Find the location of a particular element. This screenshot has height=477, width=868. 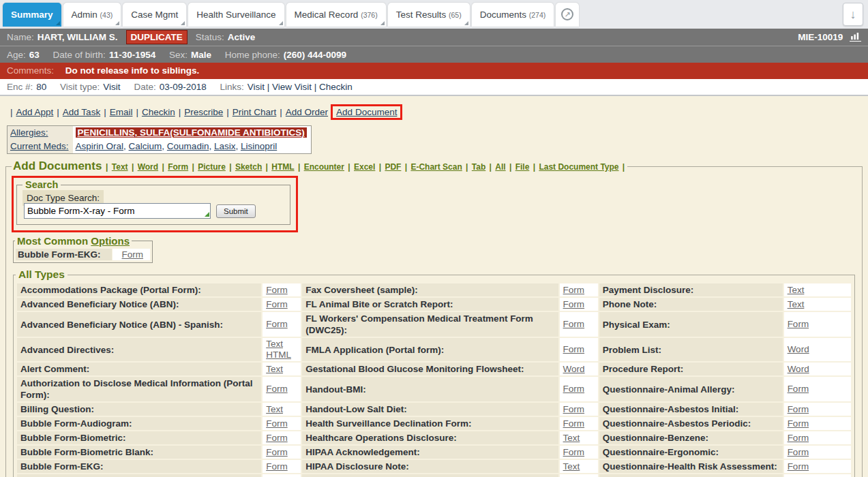

allergy-value: PENICILLINS, SULFA(SULFONAMIDE ANTIBIOTI… is located at coordinates (191, 132).